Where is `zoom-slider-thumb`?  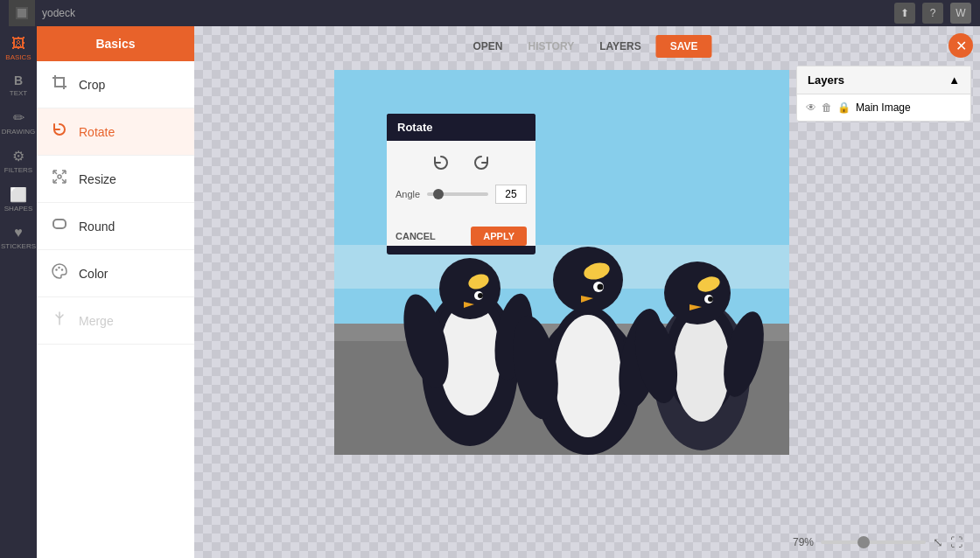
zoom-slider-thumb is located at coordinates (864, 542).